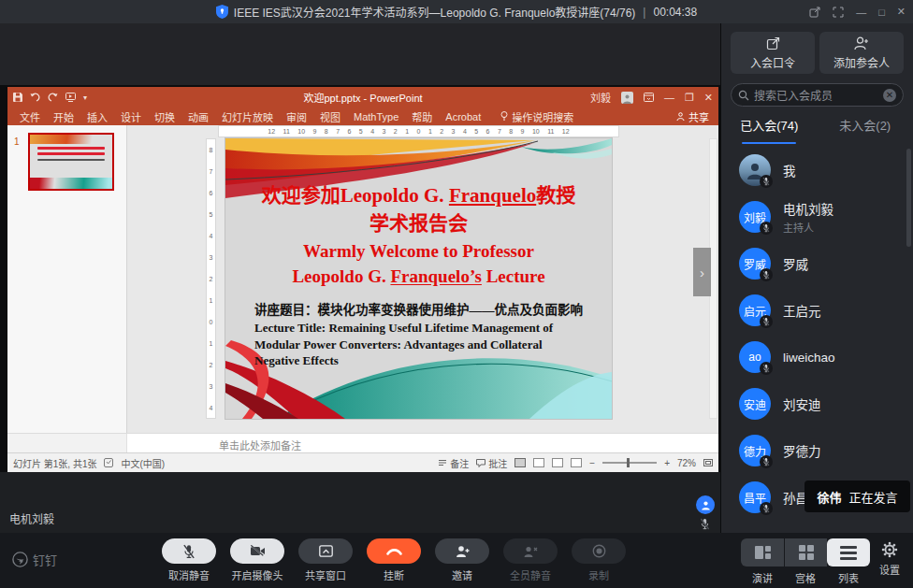 The width and height of the screenshot is (913, 588). What do you see at coordinates (630, 463) in the screenshot?
I see `zoom-slider` at bounding box center [630, 463].